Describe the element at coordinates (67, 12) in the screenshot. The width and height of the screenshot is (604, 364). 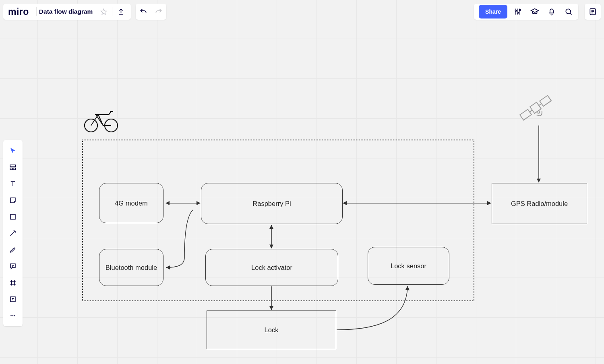
I see `board-title: Data flow diagram` at that location.